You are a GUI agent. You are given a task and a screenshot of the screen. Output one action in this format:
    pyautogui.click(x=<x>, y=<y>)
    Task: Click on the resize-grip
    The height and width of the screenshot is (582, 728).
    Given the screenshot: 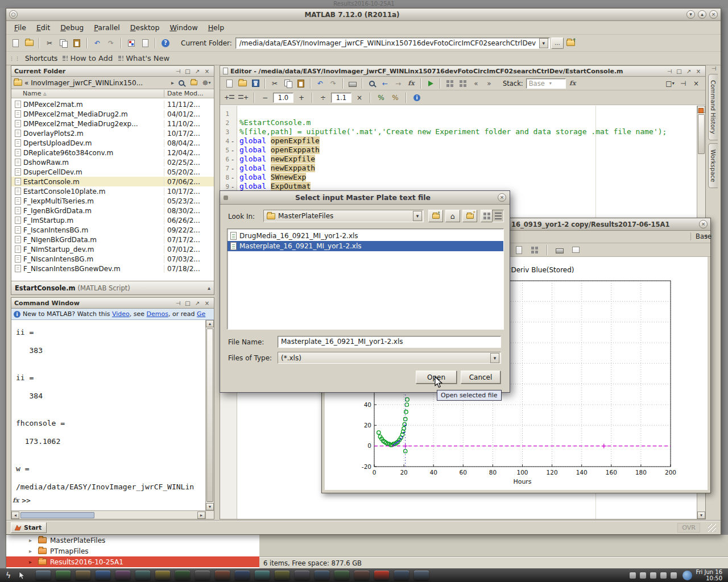 What is the action you would take?
    pyautogui.click(x=712, y=528)
    